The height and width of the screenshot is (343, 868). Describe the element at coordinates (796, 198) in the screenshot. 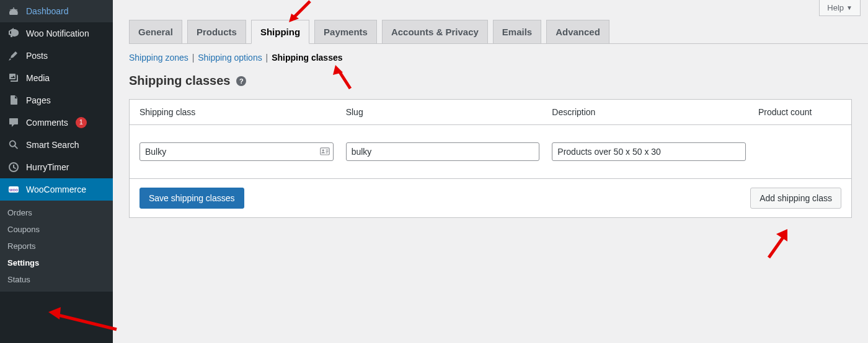

I see `add-shipping-class-button: Add shipping class` at that location.